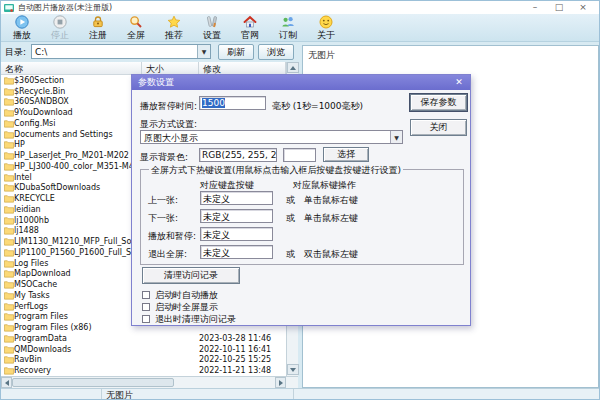  Describe the element at coordinates (438, 128) in the screenshot. I see `dialog-close-button: 关闭` at that location.